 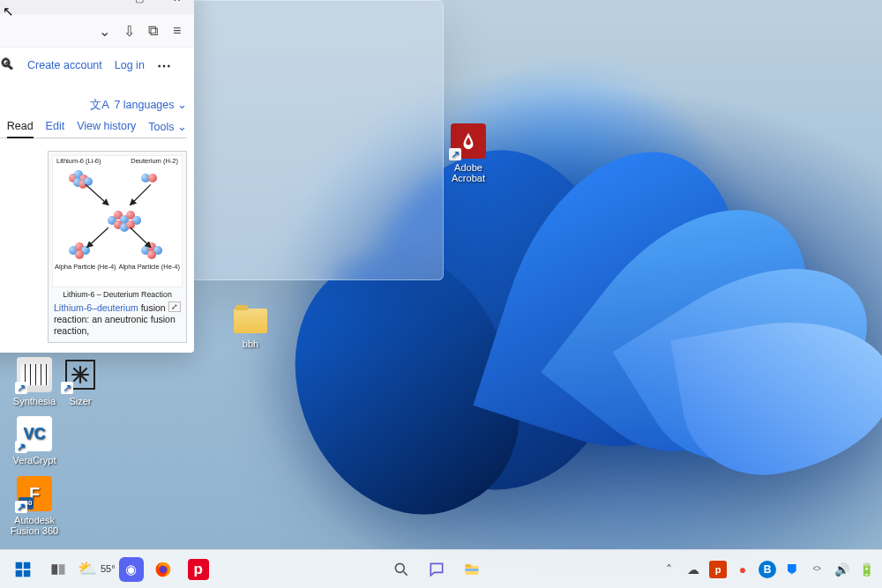 What do you see at coordinates (198, 569) in the screenshot?
I see `pinterest-icon: p` at bounding box center [198, 569].